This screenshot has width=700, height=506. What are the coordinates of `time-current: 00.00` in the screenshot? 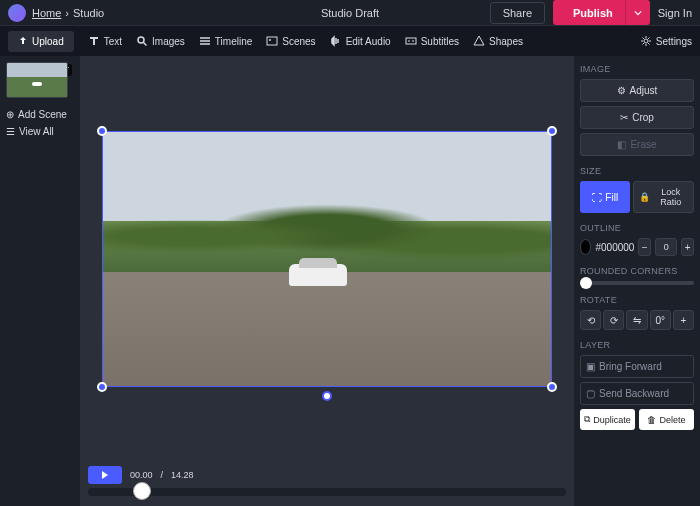 It's located at (142, 475).